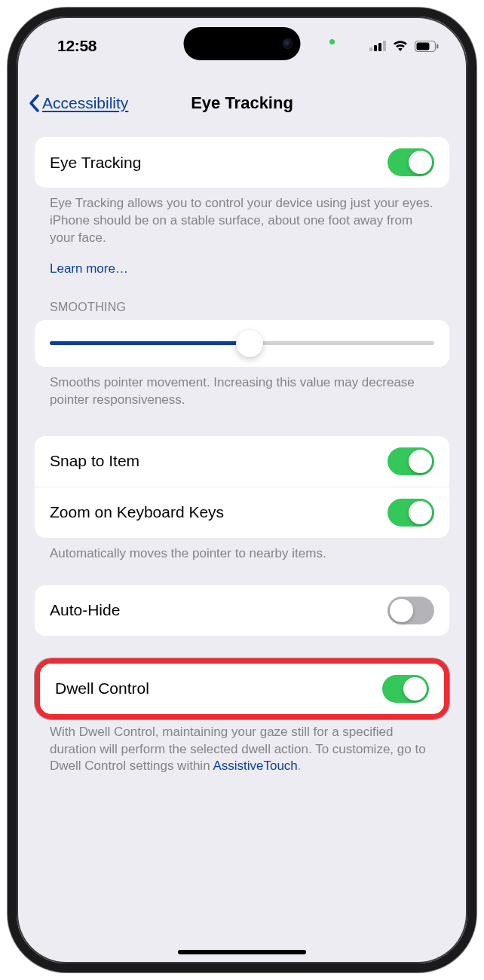 This screenshot has height=980, width=484. What do you see at coordinates (242, 388) in the screenshot?
I see `smoothing-footer: Smooths pointer movement. Increasing thi…` at bounding box center [242, 388].